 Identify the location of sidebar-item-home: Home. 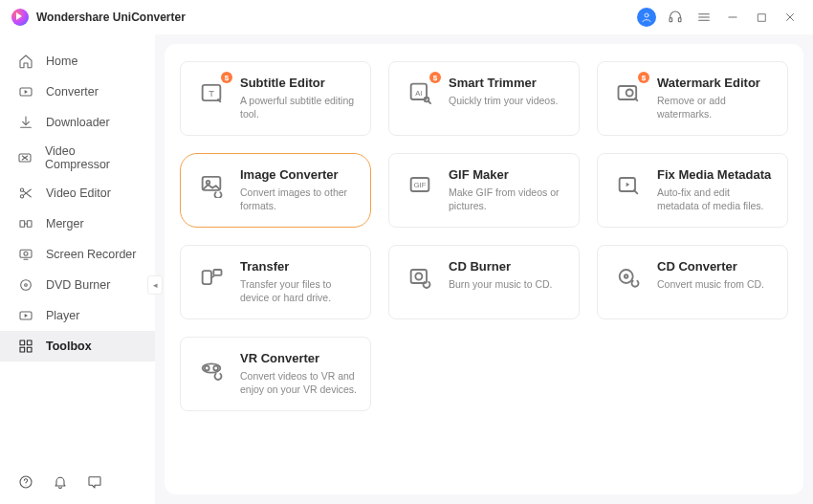
(77, 61).